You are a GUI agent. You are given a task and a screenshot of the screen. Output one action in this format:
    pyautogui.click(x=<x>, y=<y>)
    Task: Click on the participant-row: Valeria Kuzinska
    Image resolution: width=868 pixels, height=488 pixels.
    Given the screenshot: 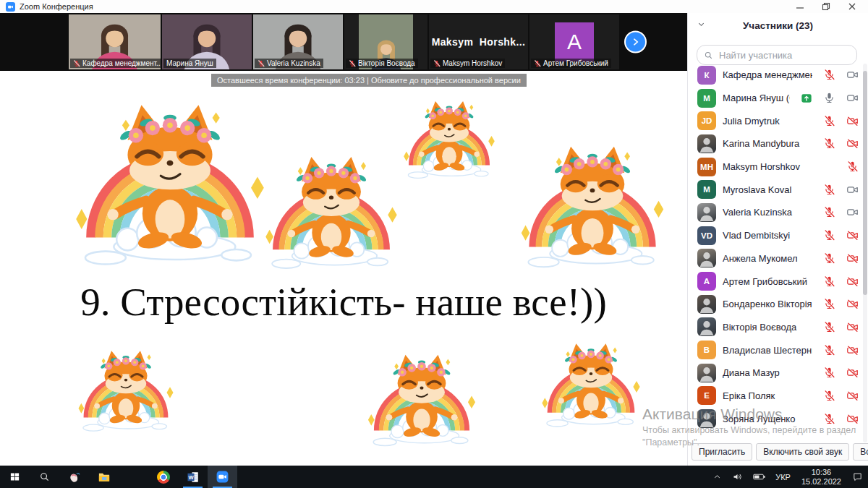 What is the action you would take?
    pyautogui.click(x=778, y=213)
    